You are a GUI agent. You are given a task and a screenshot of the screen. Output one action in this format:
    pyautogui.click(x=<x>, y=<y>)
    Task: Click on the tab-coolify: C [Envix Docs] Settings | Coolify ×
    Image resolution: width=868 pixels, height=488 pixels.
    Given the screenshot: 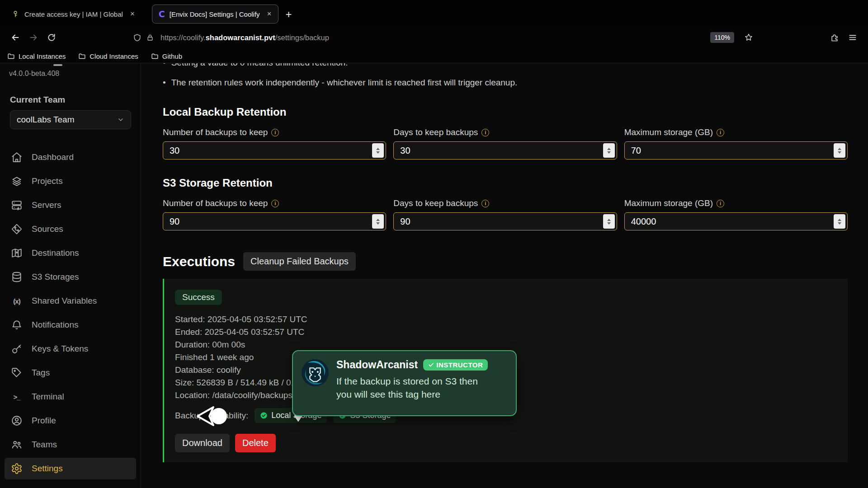 What is the action you would take?
    pyautogui.click(x=215, y=14)
    